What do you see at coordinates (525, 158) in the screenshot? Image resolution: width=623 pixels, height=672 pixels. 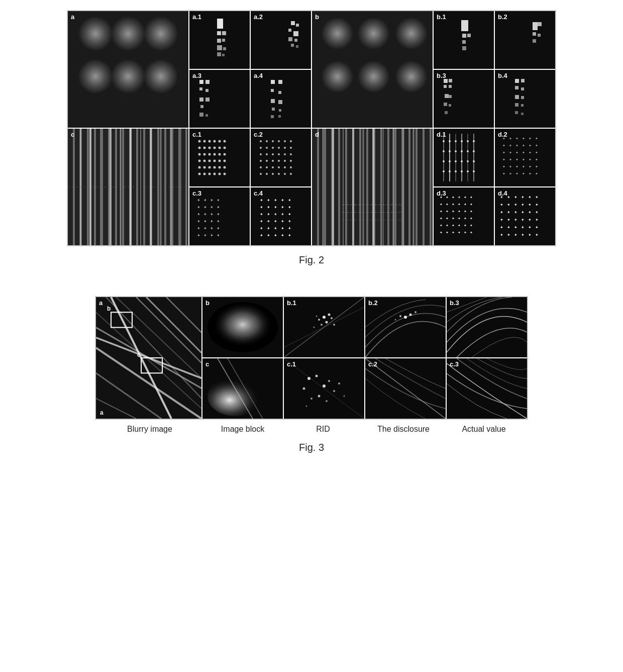 I see `fig2-cell-d2: d.2 ✦ ✦ ✦ ✦ ✦ ✦ ✦ ✦ ✦ ✦ ✦ ✦ ✦ ✦ ✦` at bounding box center [525, 158].